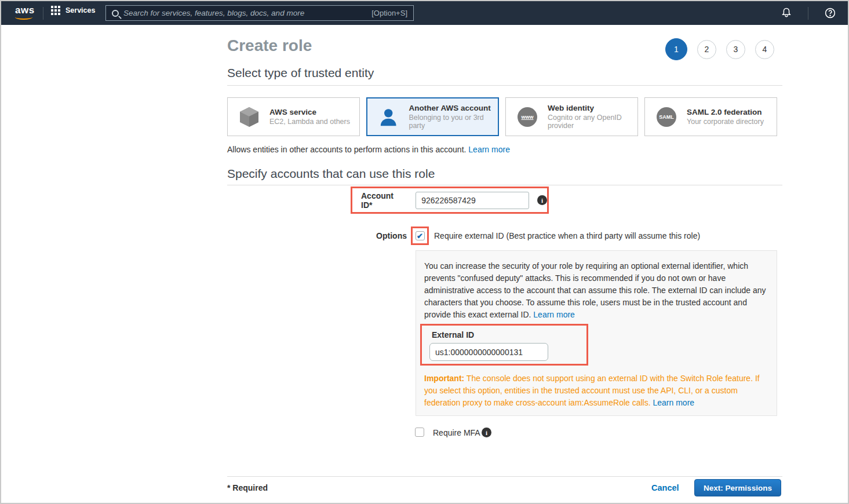 Image resolution: width=849 pixels, height=504 pixels. I want to click on require-external-id-label: Require external ID (Best practice when …, so click(567, 236).